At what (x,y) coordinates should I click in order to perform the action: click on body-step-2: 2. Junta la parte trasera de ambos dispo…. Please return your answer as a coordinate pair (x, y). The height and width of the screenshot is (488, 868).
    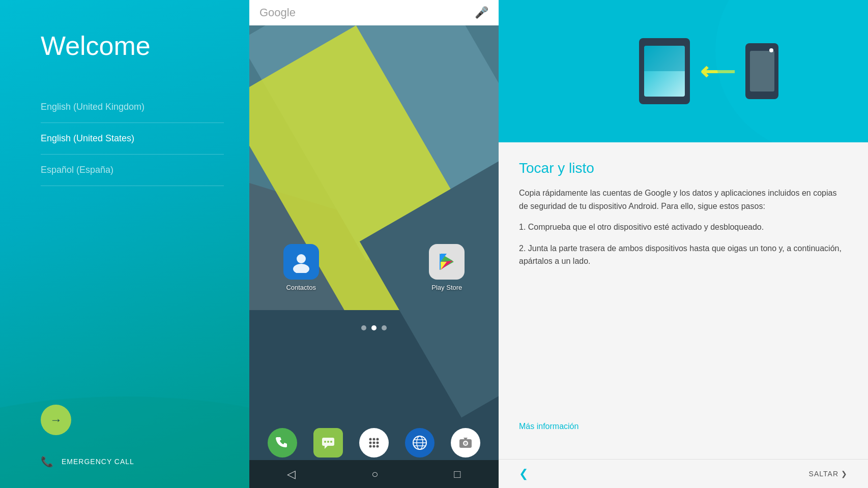
    Looking at the image, I should click on (683, 255).